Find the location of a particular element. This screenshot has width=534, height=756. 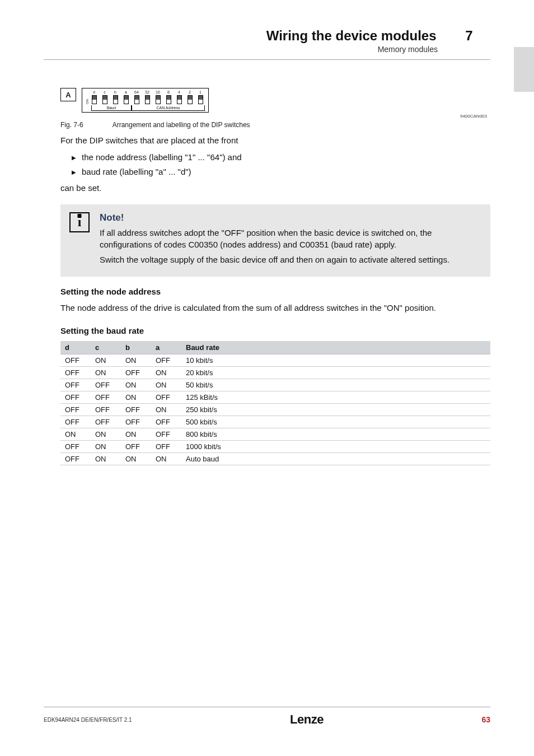

dip-group-baud: Baud is located at coordinates (111, 108).